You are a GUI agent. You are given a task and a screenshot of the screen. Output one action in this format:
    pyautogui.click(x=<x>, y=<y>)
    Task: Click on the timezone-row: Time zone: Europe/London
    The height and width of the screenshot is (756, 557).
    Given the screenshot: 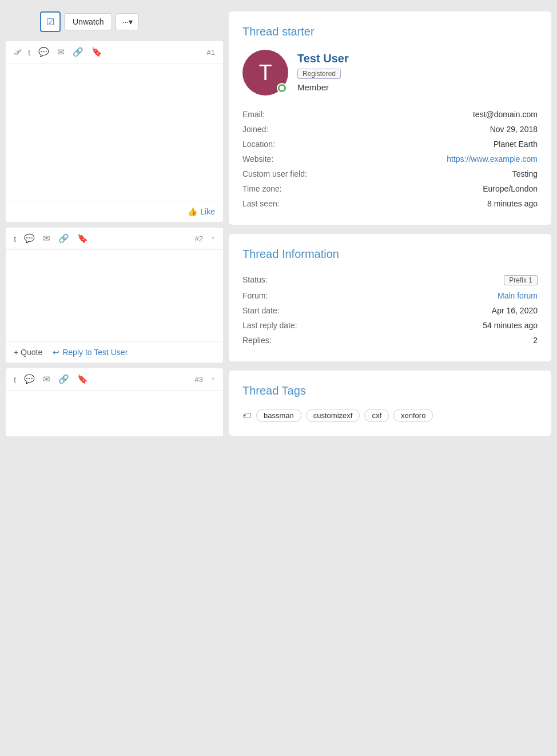 What is the action you would take?
    pyautogui.click(x=390, y=189)
    